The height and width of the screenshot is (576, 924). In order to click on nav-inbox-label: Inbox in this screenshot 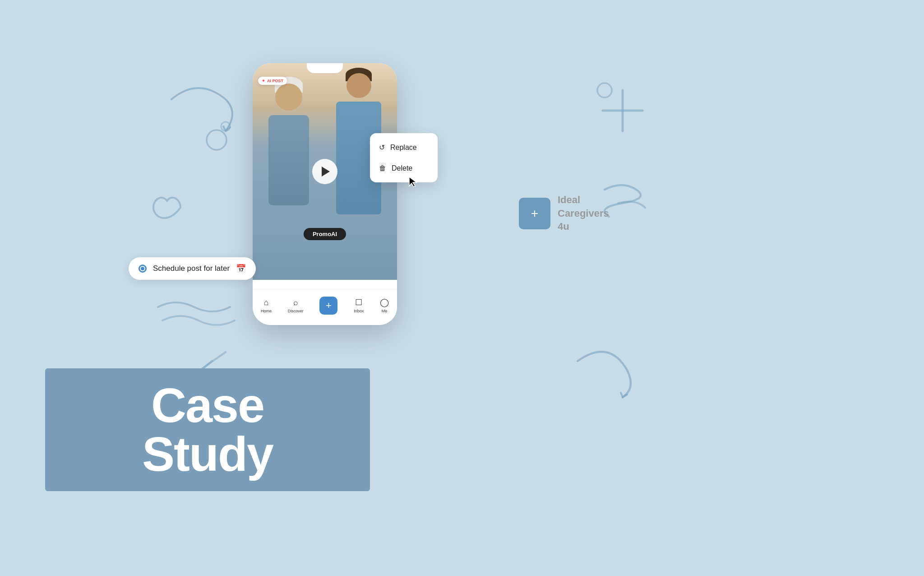, I will do `click(359, 311)`.